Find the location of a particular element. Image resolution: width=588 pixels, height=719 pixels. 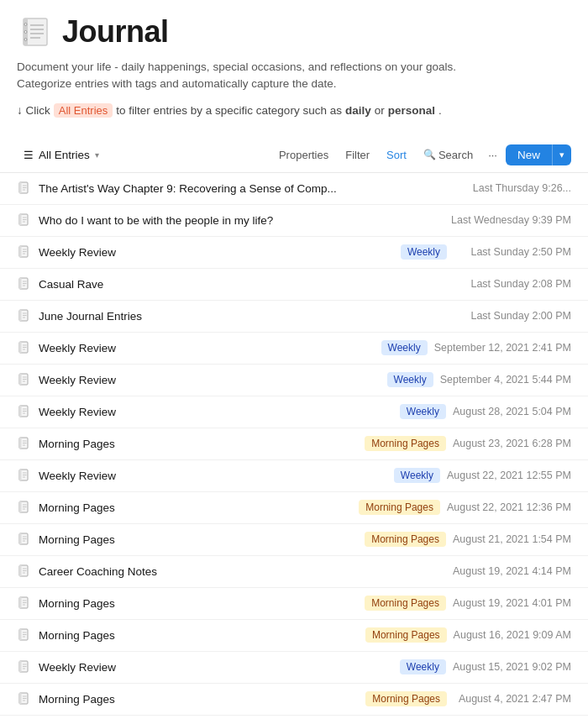

entry-row: Morning PagesMorning PagesAugust 22, 202… is located at coordinates (294, 508).